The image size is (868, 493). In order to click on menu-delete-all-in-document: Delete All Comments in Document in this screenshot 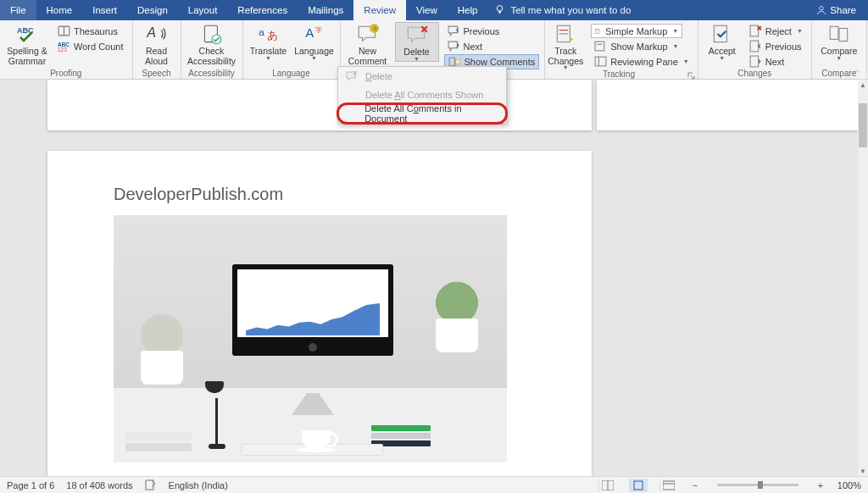, I will do `click(422, 114)`.